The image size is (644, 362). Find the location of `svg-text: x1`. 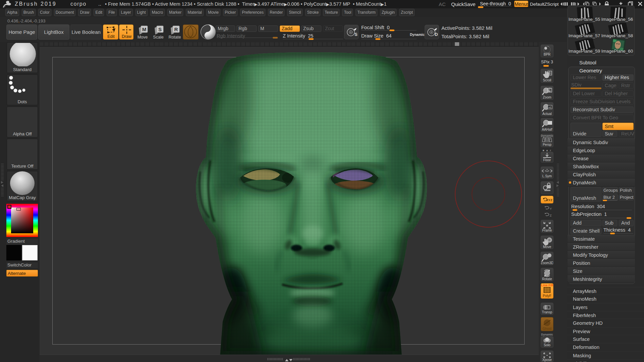

svg-text: x1 is located at coordinates (550, 107).